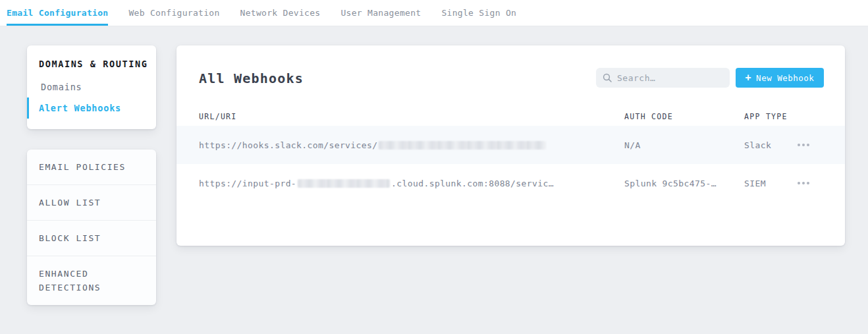 This screenshot has width=868, height=334. What do you see at coordinates (92, 238) in the screenshot?
I see `sidebar-item-block-list: BLOCK LIST` at bounding box center [92, 238].